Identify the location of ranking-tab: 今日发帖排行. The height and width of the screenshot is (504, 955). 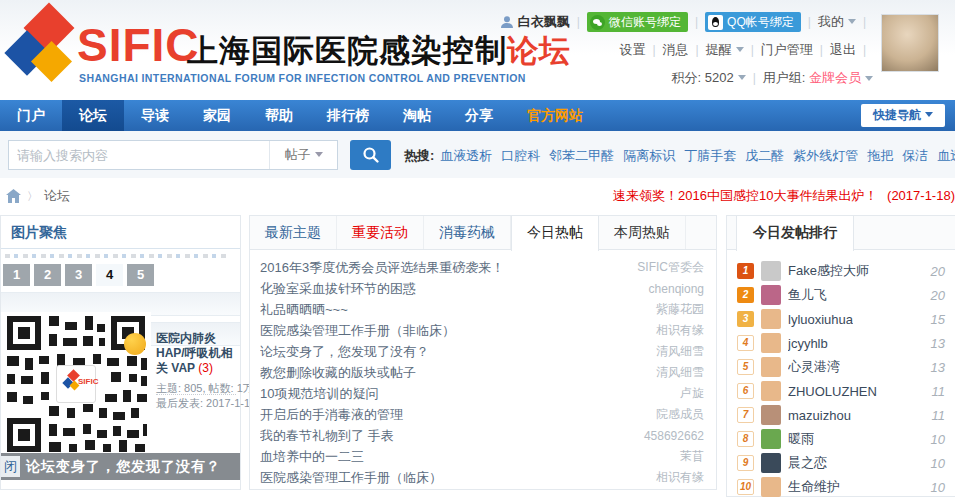
(795, 234).